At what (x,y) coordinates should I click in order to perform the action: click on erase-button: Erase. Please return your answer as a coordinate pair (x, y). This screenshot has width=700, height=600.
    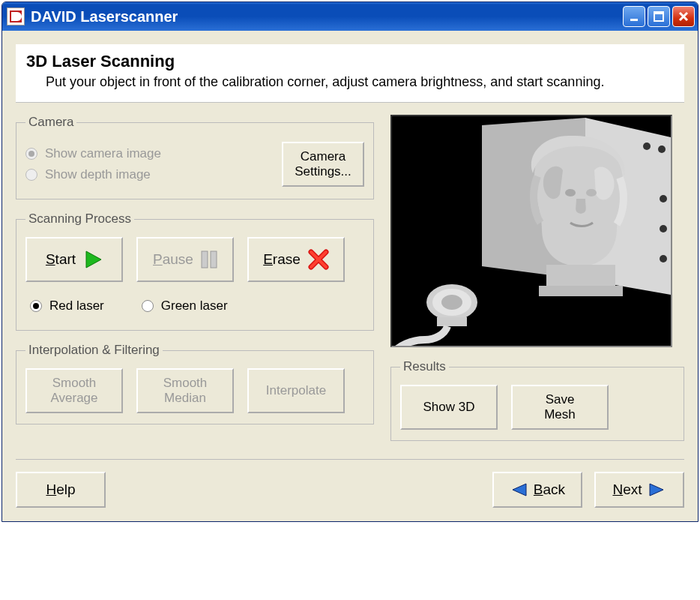
    Looking at the image, I should click on (296, 260).